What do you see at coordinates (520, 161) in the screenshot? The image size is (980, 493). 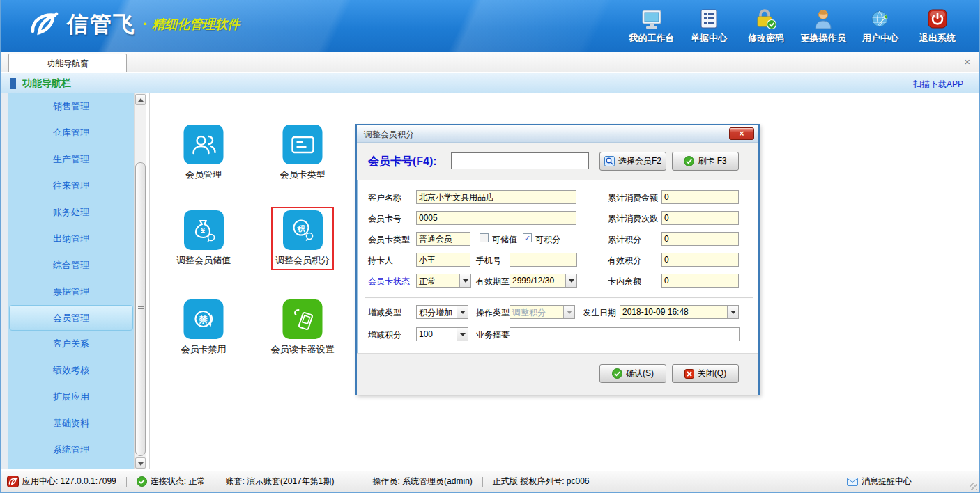 I see `card-number-input` at bounding box center [520, 161].